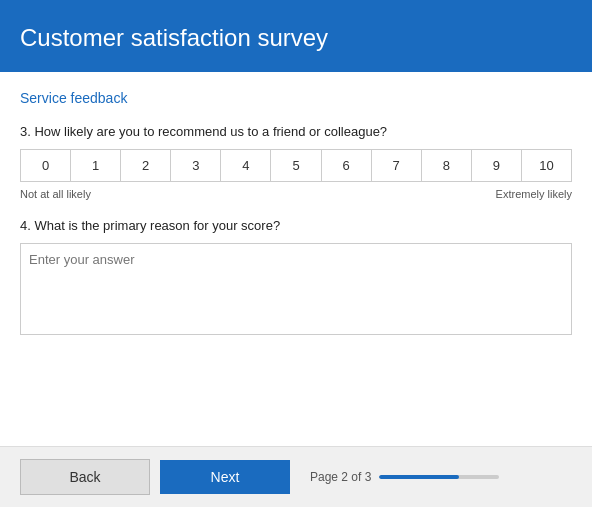 The width and height of the screenshot is (592, 507). Describe the element at coordinates (296, 166) in the screenshot. I see `rating-cell-5: 5` at that location.